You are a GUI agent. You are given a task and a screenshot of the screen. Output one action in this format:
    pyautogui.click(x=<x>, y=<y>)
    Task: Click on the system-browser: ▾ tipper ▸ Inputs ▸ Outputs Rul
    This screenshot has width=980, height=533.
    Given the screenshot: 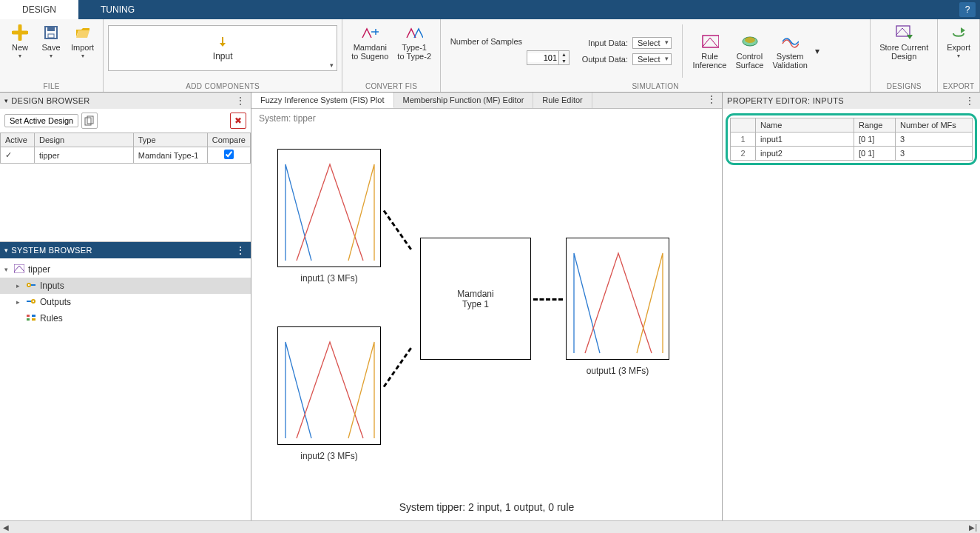 What is the action you would take?
    pyautogui.click(x=126, y=389)
    